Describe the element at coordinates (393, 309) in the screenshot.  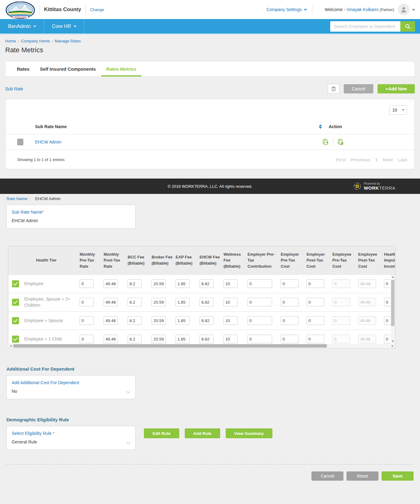
I see `vertical-scrollbar` at that location.